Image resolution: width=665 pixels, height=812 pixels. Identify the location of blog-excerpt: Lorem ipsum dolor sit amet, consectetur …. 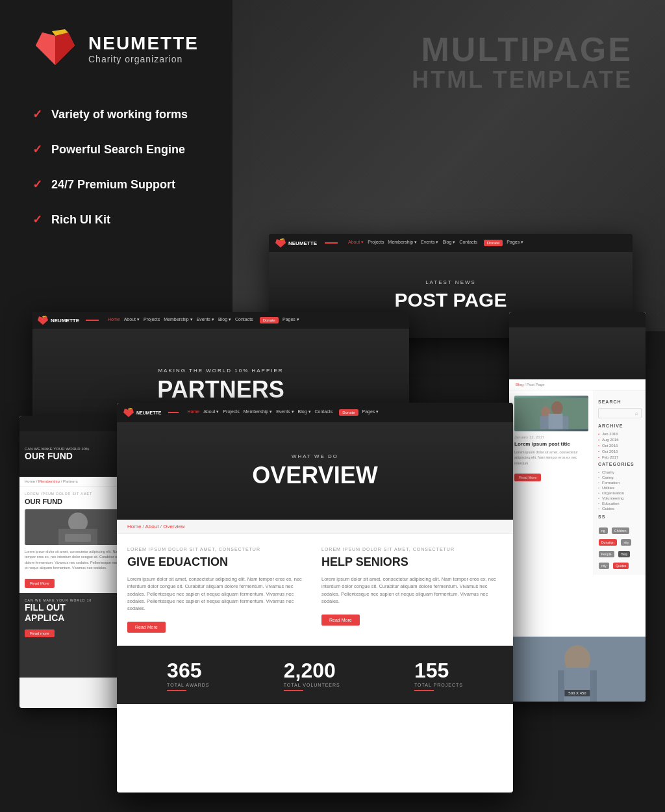
(551, 457).